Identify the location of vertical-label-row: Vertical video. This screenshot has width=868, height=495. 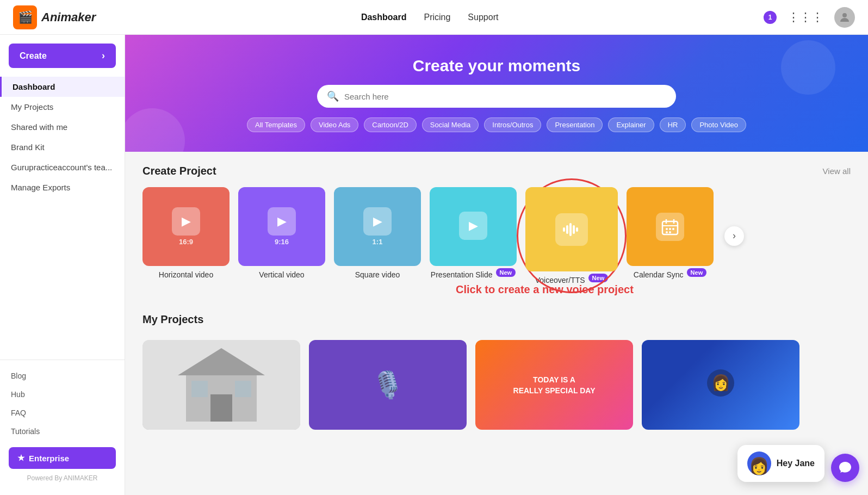
(282, 273).